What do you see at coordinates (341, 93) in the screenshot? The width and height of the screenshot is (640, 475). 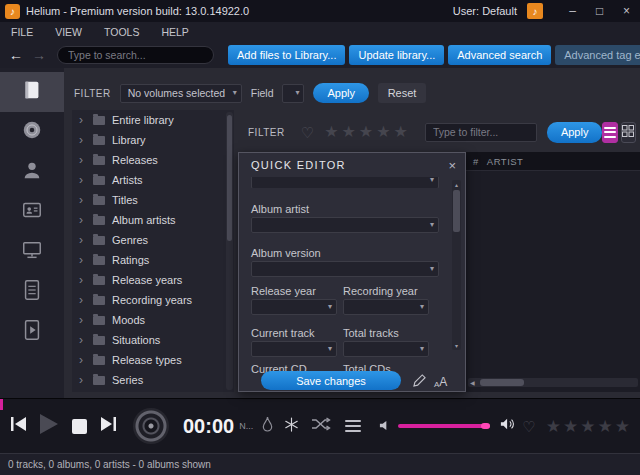 I see `volume-filter-apply-button: Apply` at bounding box center [341, 93].